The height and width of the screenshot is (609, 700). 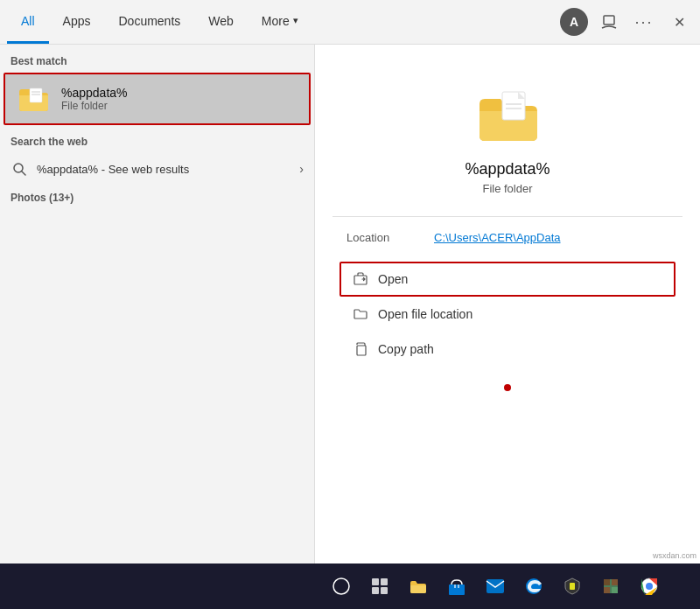 I want to click on location-value: C:\Users\ACER\AppData, so click(x=497, y=238).